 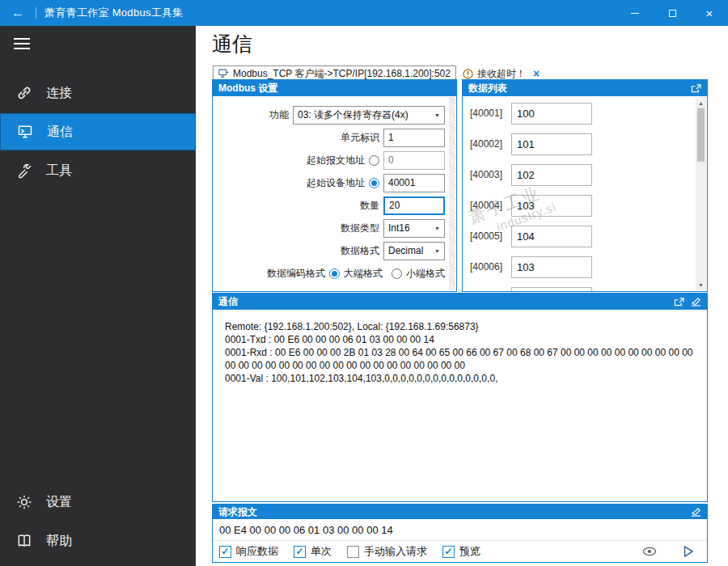 What do you see at coordinates (585, 175) in the screenshot?
I see `list-item: [40003] 102` at bounding box center [585, 175].